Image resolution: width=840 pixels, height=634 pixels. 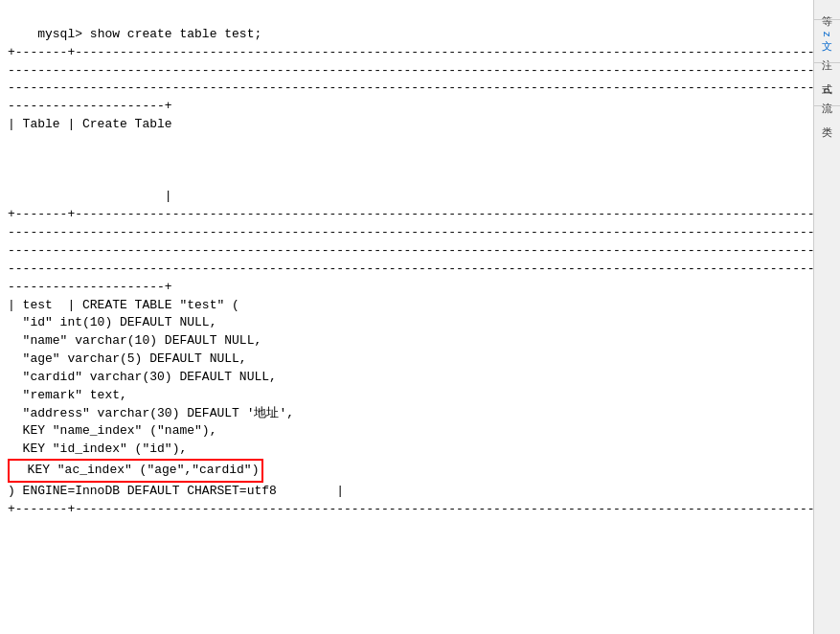 What do you see at coordinates (90, 105) in the screenshot?
I see `dashes3: ---------------------+` at bounding box center [90, 105].